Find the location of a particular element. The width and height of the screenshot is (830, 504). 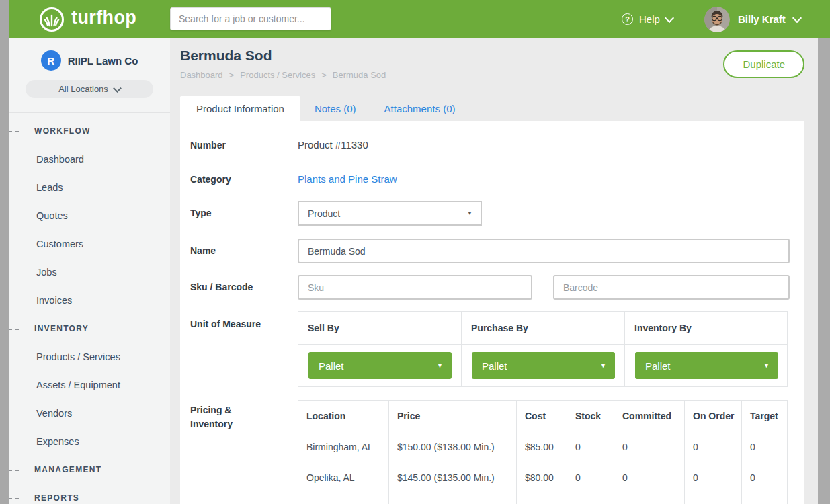

top-navbar: turfhop ? Help is located at coordinates (419, 19).